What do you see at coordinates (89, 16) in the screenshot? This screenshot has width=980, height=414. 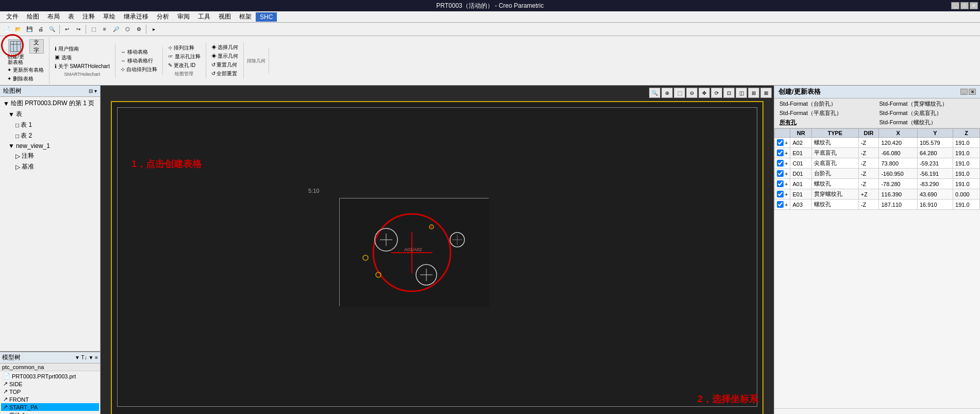 I see `menu-item-annotation: 注释` at bounding box center [89, 16].